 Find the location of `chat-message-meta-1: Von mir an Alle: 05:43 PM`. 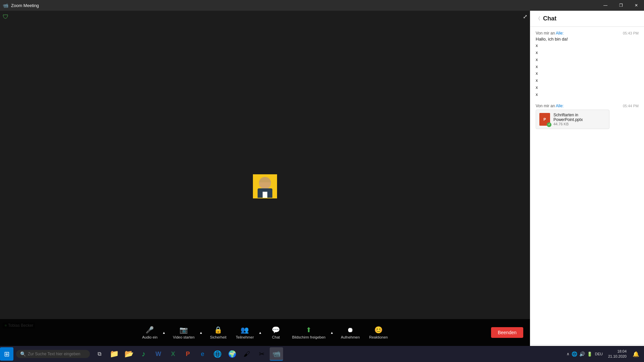

chat-message-meta-1: Von mir an Alle: 05:43 PM is located at coordinates (587, 33).